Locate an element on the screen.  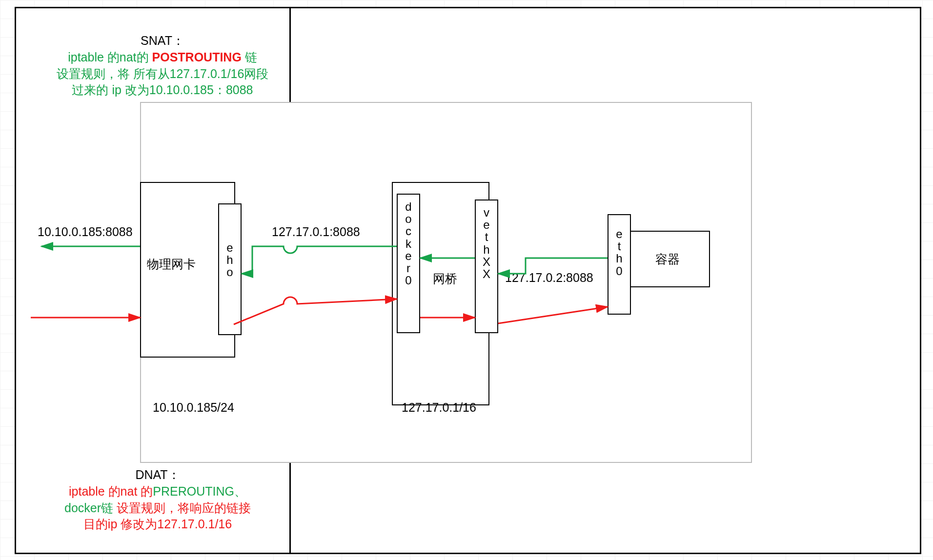
snat-line3: 过来的 ip 改为10.10.0.185：8088 is located at coordinates (162, 90).